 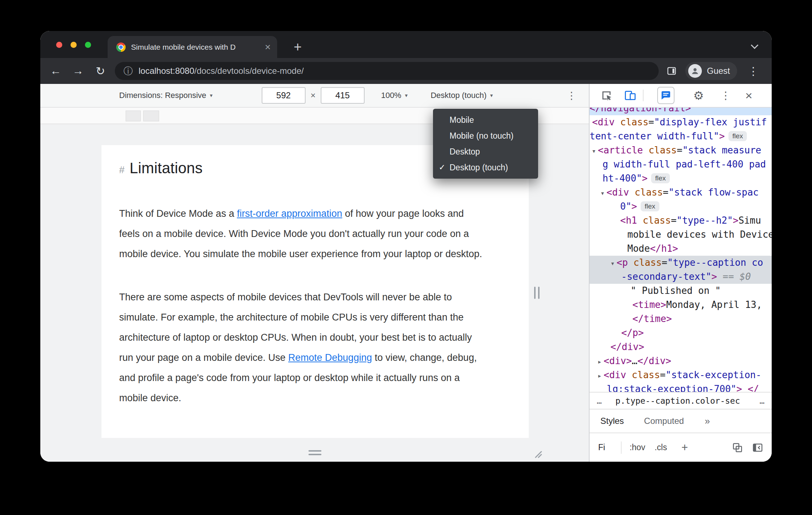 I want to click on dom-tree-node: -secondary-text"> == $0, so click(x=681, y=277).